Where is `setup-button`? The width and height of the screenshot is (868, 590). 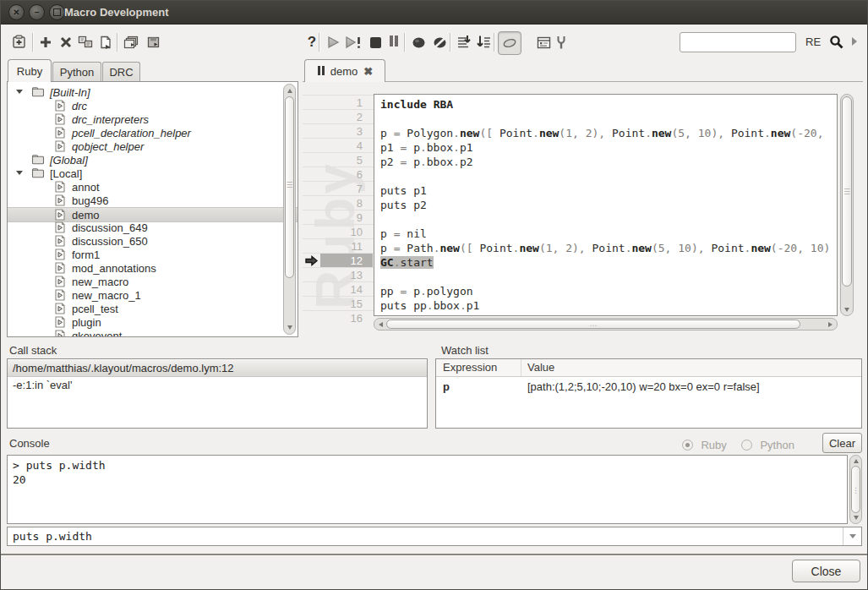 setup-button is located at coordinates (561, 42).